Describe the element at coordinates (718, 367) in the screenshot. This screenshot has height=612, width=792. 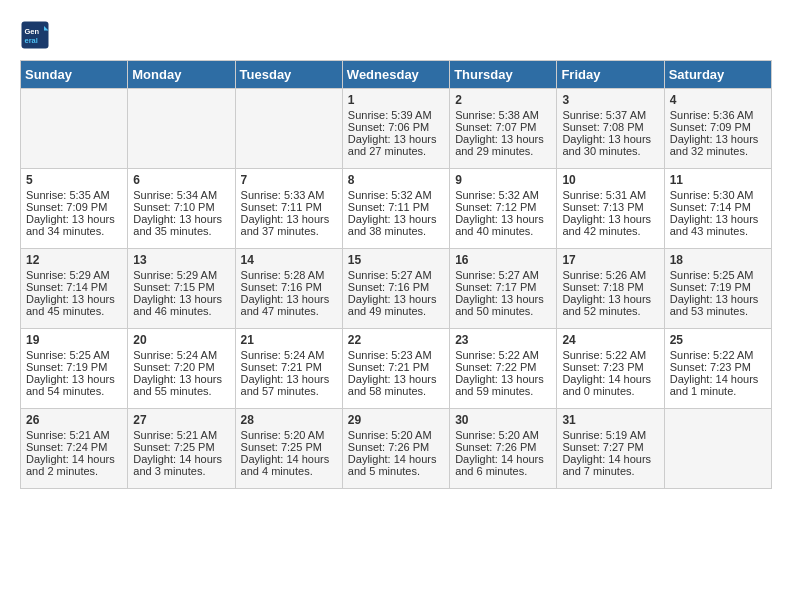
I see `sunset-text: Sunset: 7:23 PM` at that location.